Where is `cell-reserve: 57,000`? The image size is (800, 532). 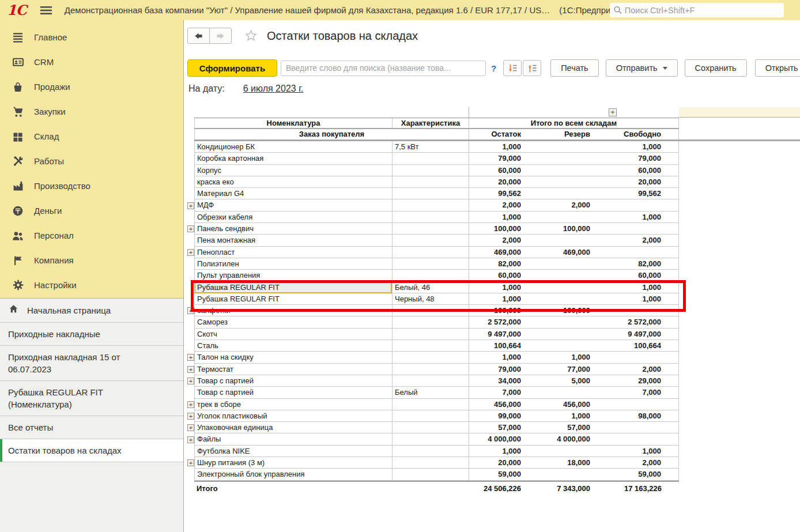
cell-reserve: 57,000 is located at coordinates (560, 428).